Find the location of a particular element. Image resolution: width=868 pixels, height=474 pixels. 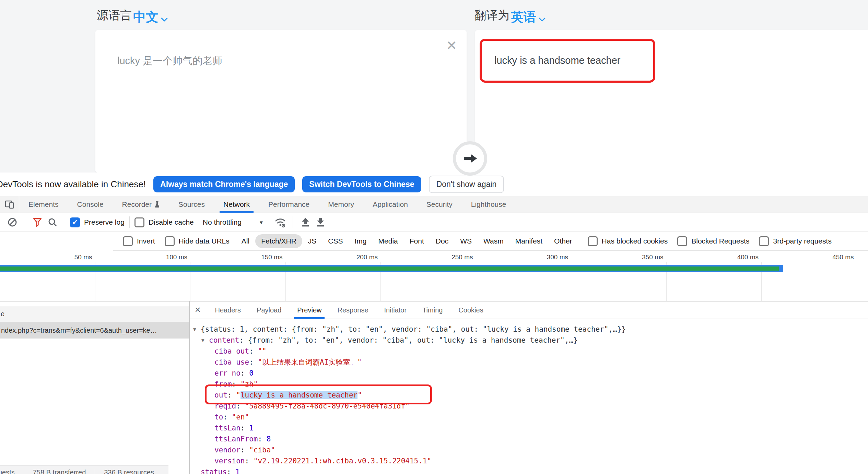

tab-elements: Elements is located at coordinates (44, 204).